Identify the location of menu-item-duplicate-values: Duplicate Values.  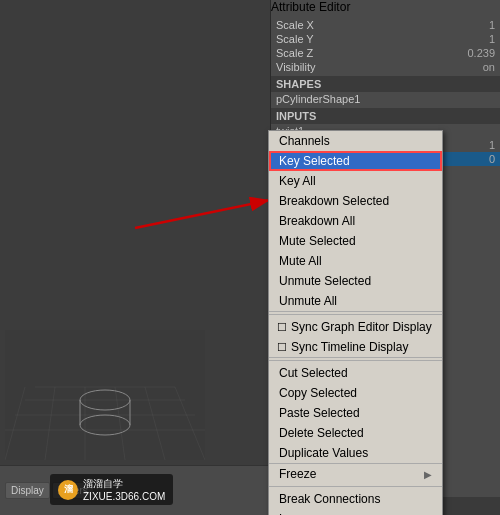
(356, 454).